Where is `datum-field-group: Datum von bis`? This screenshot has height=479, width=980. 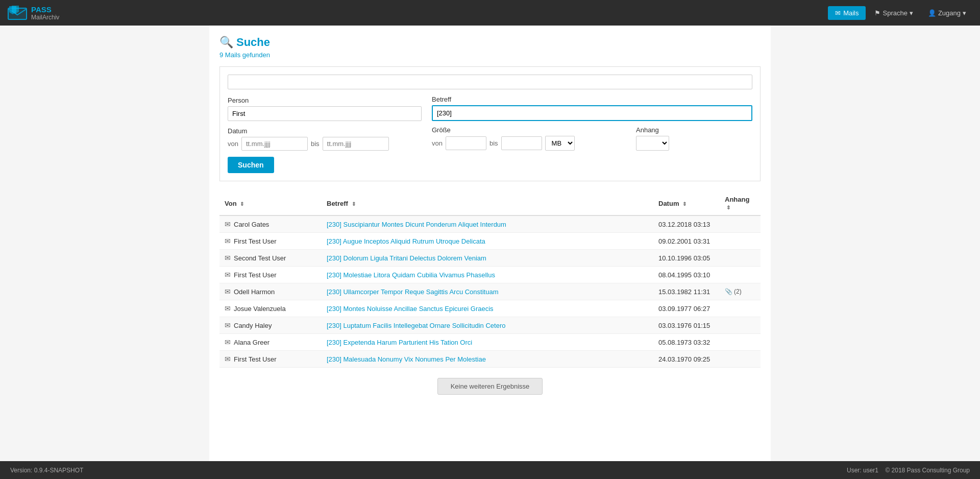
datum-field-group: Datum von bis is located at coordinates (325, 139).